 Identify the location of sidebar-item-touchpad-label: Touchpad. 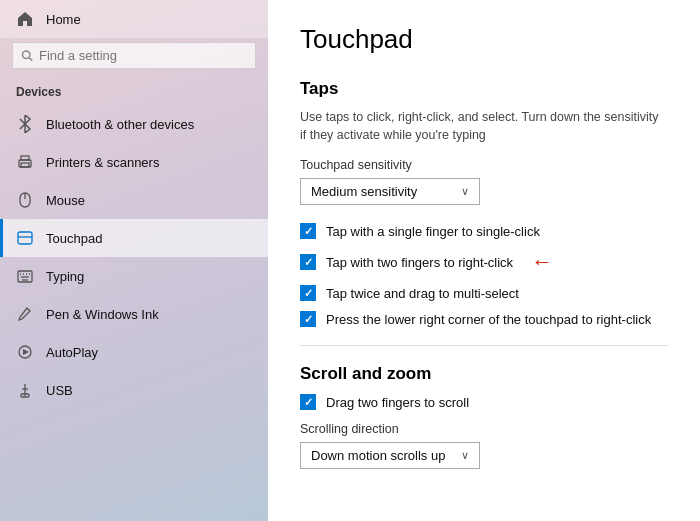
(74, 238).